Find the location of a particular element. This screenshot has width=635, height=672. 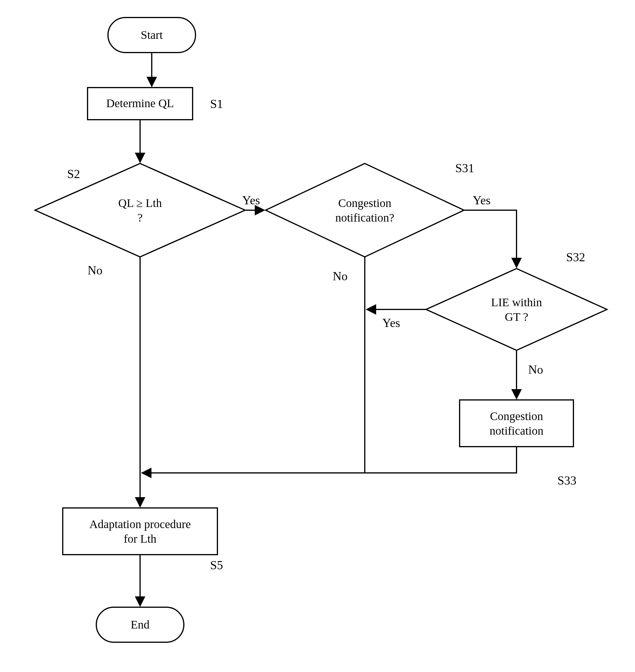

s32-text-line2: GT ? is located at coordinates (517, 317).